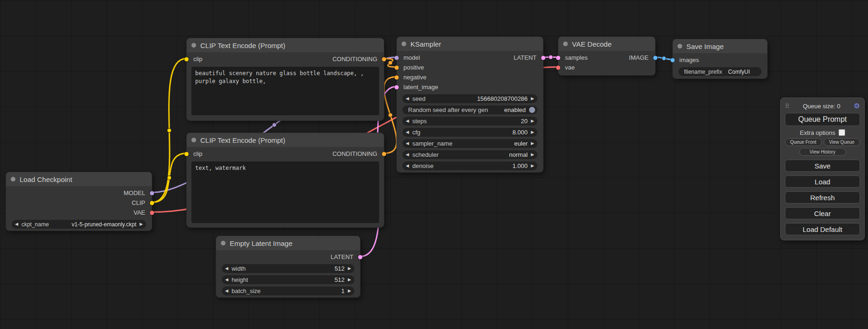 The height and width of the screenshot is (329, 868). What do you see at coordinates (79, 202) in the screenshot?
I see `node-load-checkpoint: Load Checkpoint MODEL CLIP VAE ◀ ckpt_na…` at bounding box center [79, 202].